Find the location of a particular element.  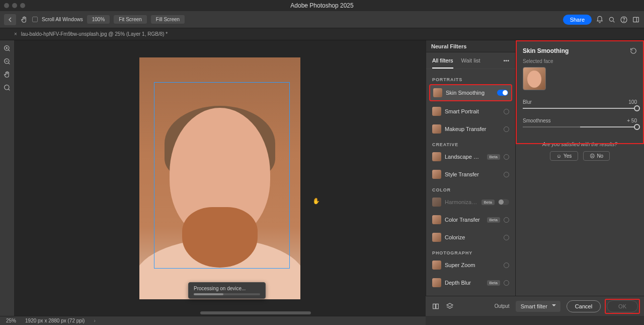

zoom-out-icon is located at coordinates (7, 61).